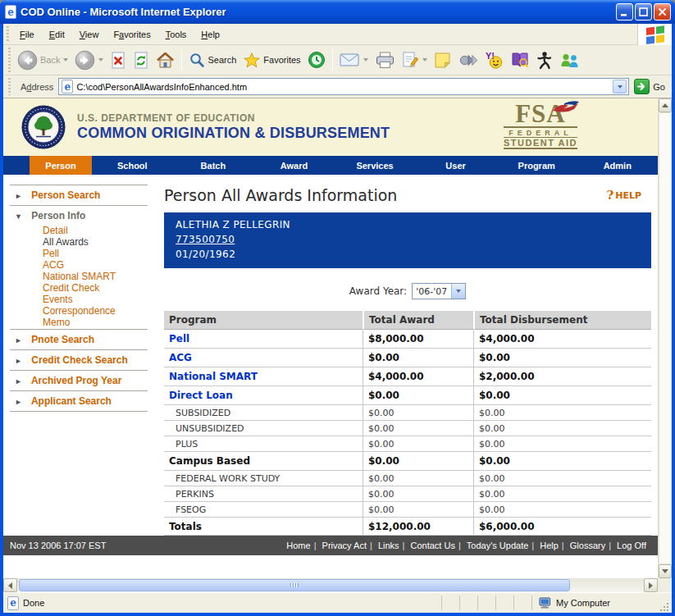  Describe the element at coordinates (408, 413) in the screenshot. I see `table-row: SUBSIDIZED $0.00 $0.00` at that location.